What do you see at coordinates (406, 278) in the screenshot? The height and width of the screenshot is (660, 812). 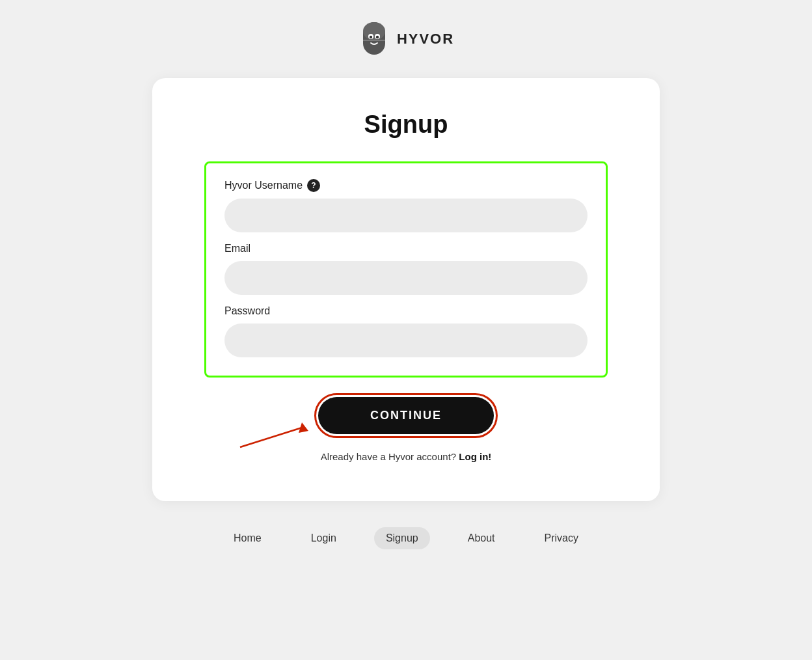 I see `email-input` at bounding box center [406, 278].